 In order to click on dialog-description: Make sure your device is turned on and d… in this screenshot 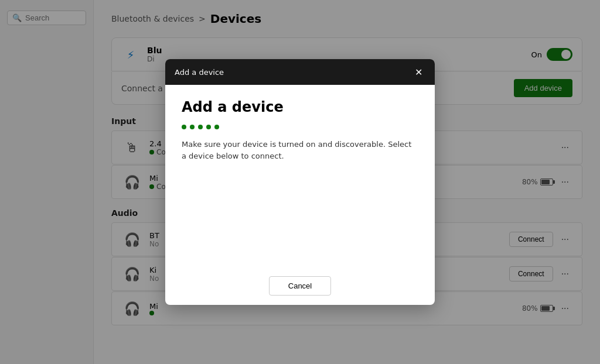, I will do `click(300, 150)`.